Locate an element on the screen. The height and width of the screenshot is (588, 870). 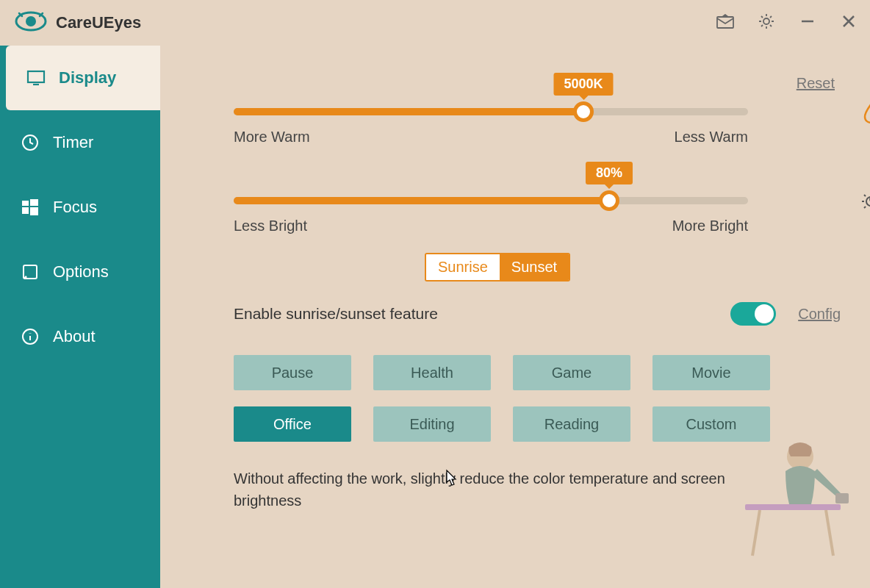
brightness-slider-row: 80% Less Bright More Bright is located at coordinates (537, 216).